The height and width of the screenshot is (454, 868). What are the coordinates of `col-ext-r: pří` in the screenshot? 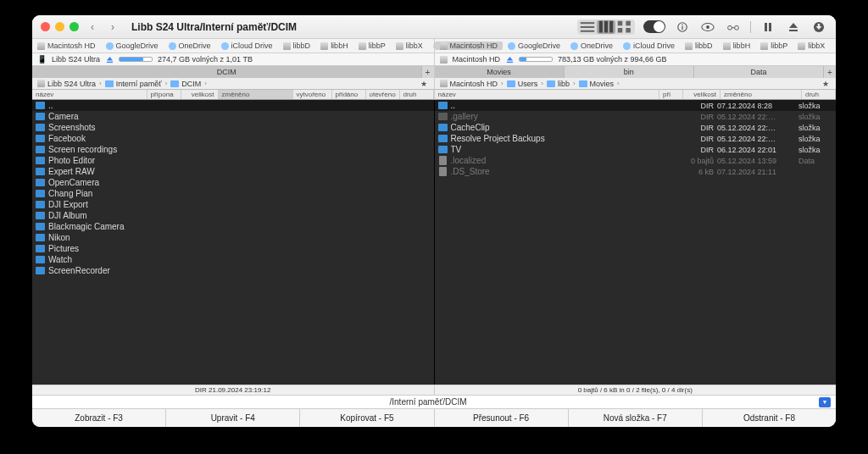 It's located at (671, 95).